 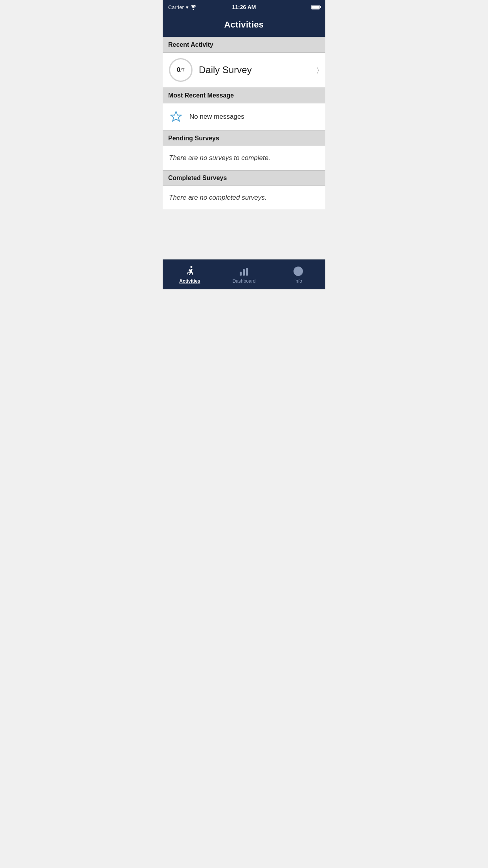 I want to click on progress-current: 0/7, so click(x=181, y=70).